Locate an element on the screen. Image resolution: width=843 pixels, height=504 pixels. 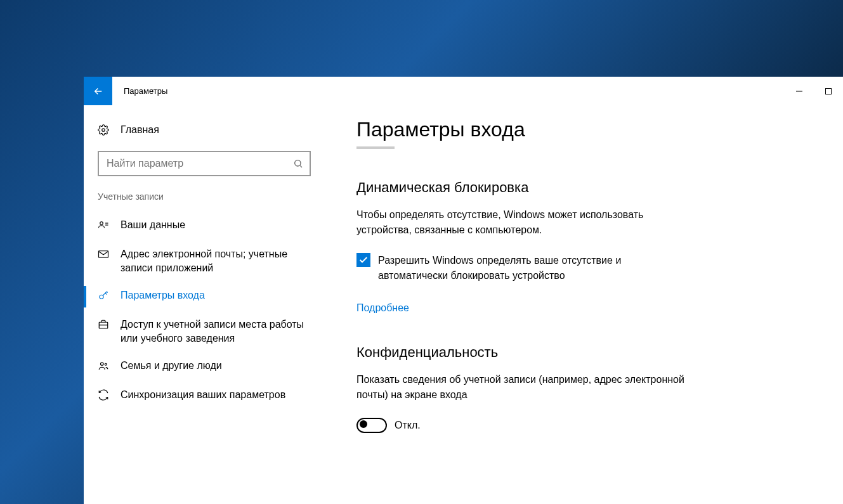
dynamic-lock-checkbox-label: Разрешить Windows определять ваше отсутс… is located at coordinates (532, 268).